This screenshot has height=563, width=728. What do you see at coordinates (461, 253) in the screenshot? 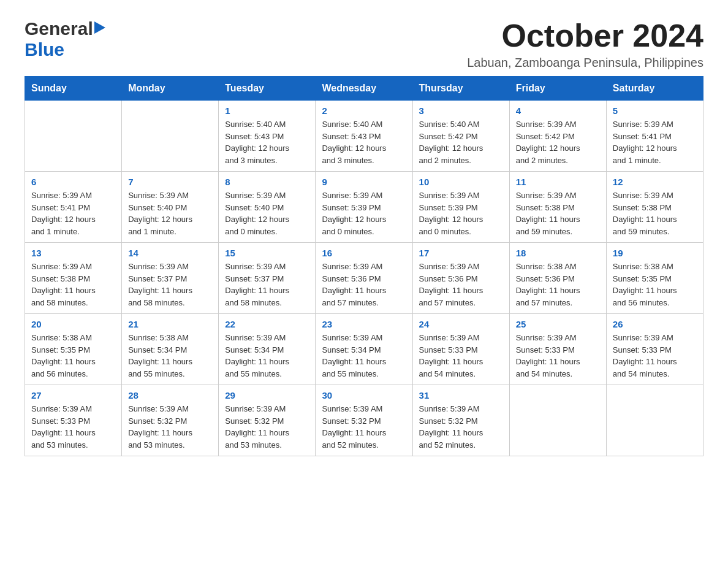
I see `day-number: 17` at bounding box center [461, 253].